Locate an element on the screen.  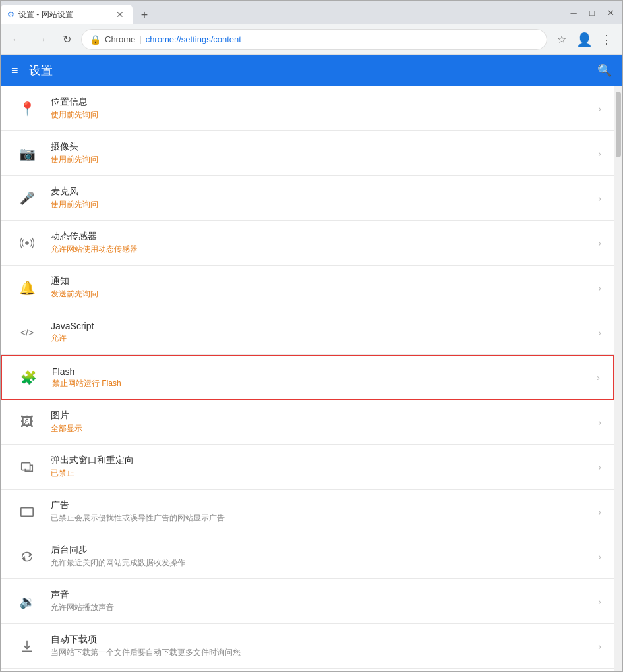
arrow-icon-sensor: › is located at coordinates (600, 243).